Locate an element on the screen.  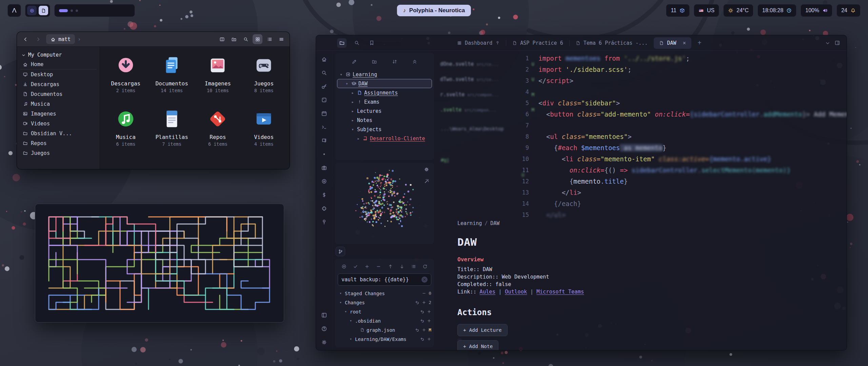
new-tab-button: + is located at coordinates (699, 43).